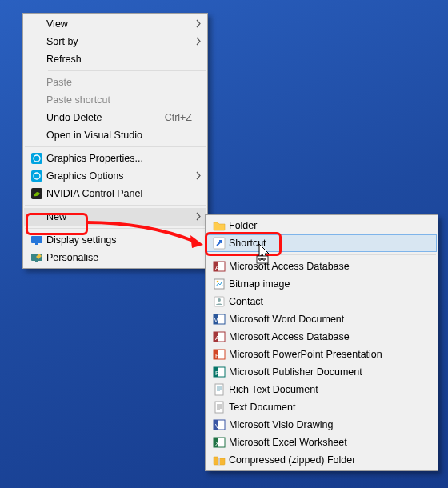  Describe the element at coordinates (322, 407) in the screenshot. I see `submenu-item-text: Text Document` at that location.